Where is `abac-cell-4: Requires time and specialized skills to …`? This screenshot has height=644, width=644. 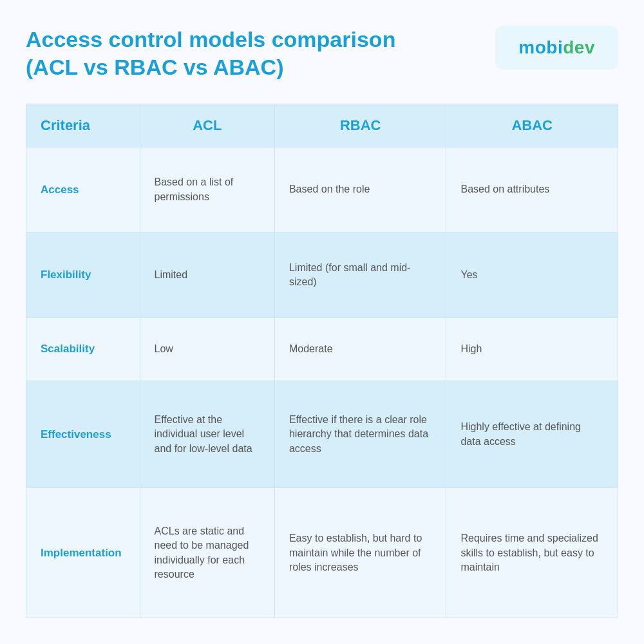 abac-cell-4: Requires time and specialized skills to … is located at coordinates (532, 553).